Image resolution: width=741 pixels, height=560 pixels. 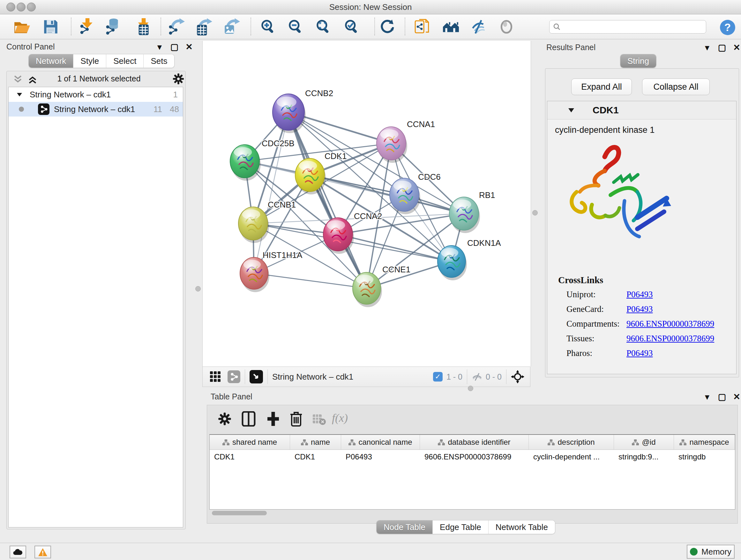 What do you see at coordinates (571, 442) in the screenshot?
I see `column-header-description: description` at bounding box center [571, 442].